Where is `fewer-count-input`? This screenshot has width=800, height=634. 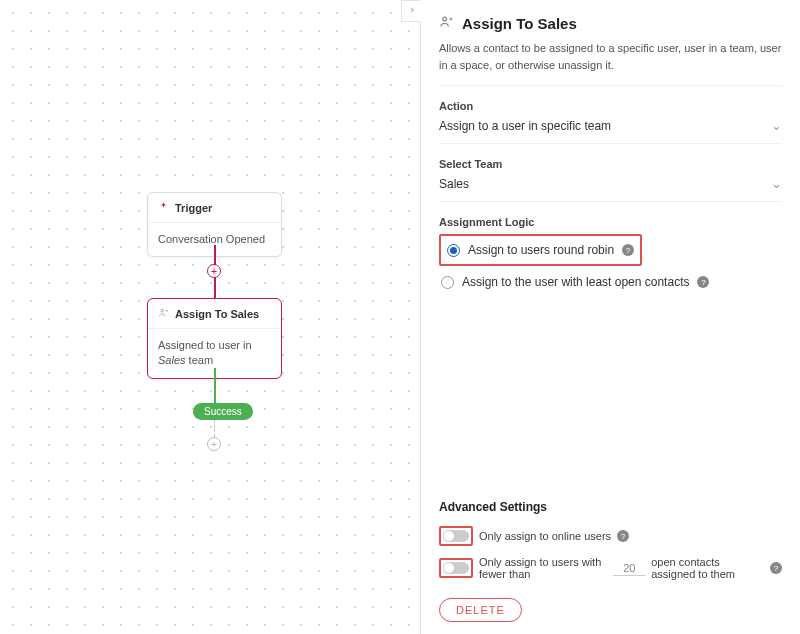
fewer-count-input is located at coordinates (629, 568).